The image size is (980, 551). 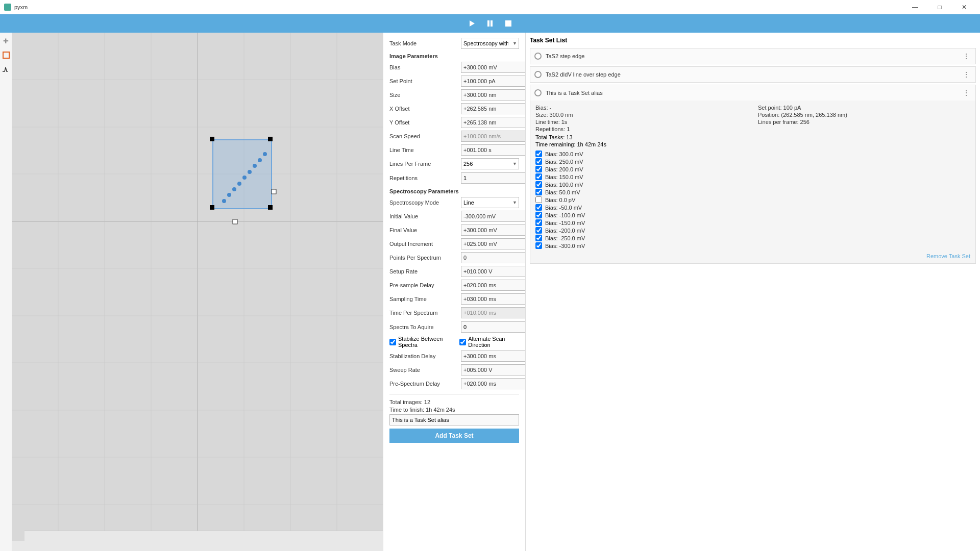 What do you see at coordinates (472, 23) in the screenshot?
I see `play-button` at bounding box center [472, 23].